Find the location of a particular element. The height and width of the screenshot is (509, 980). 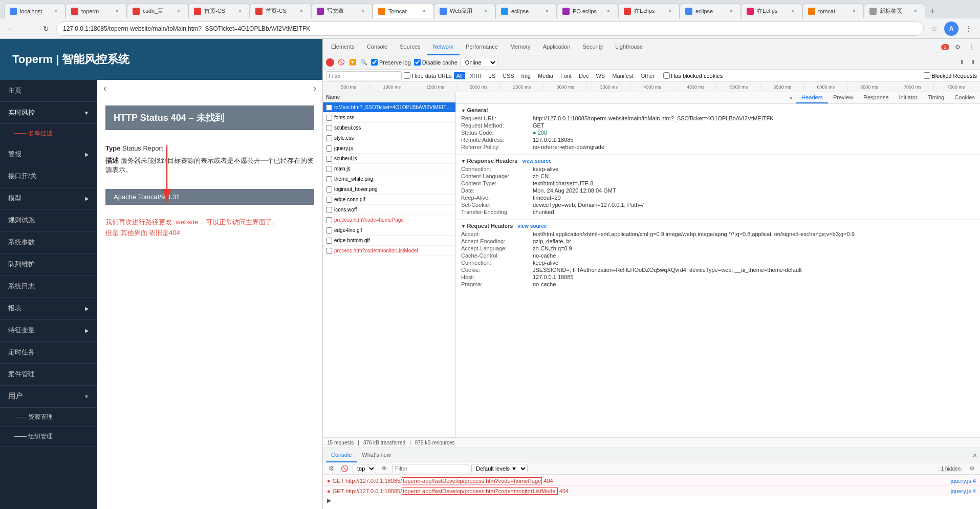

filter-ws: WS is located at coordinates (600, 76).